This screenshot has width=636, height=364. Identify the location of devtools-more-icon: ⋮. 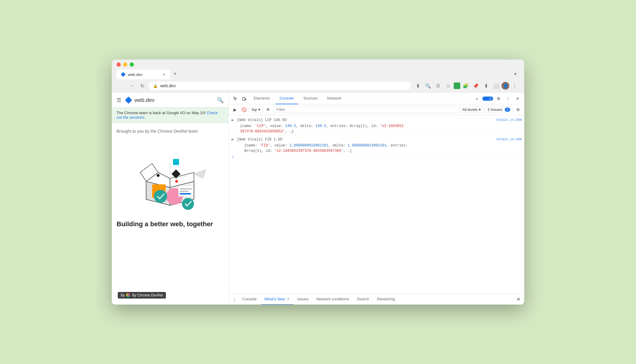
(508, 99).